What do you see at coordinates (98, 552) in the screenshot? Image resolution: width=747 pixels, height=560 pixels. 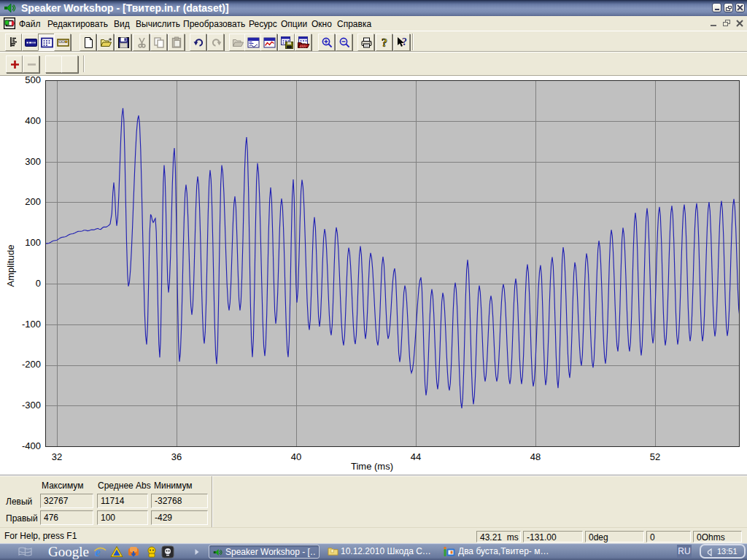 I see `svg-text: e` at bounding box center [98, 552].